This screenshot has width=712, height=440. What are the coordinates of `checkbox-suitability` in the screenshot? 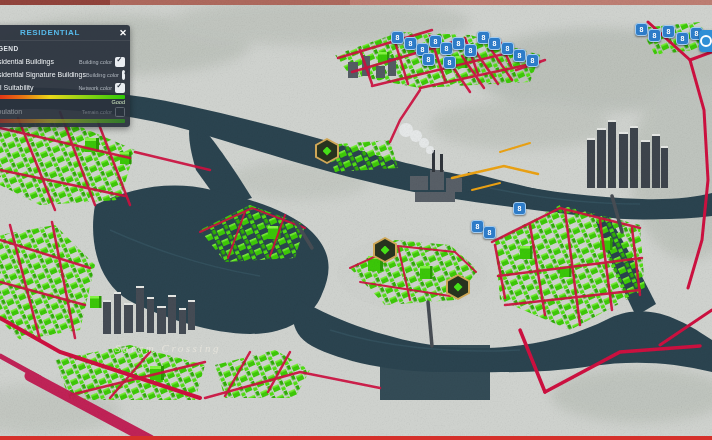 It's located at (120, 88).